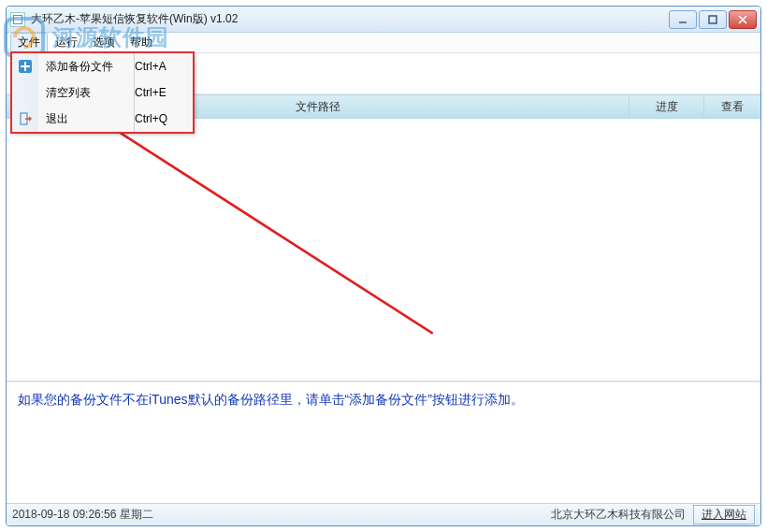  Describe the element at coordinates (667, 107) in the screenshot. I see `col-progress: 进度` at that location.